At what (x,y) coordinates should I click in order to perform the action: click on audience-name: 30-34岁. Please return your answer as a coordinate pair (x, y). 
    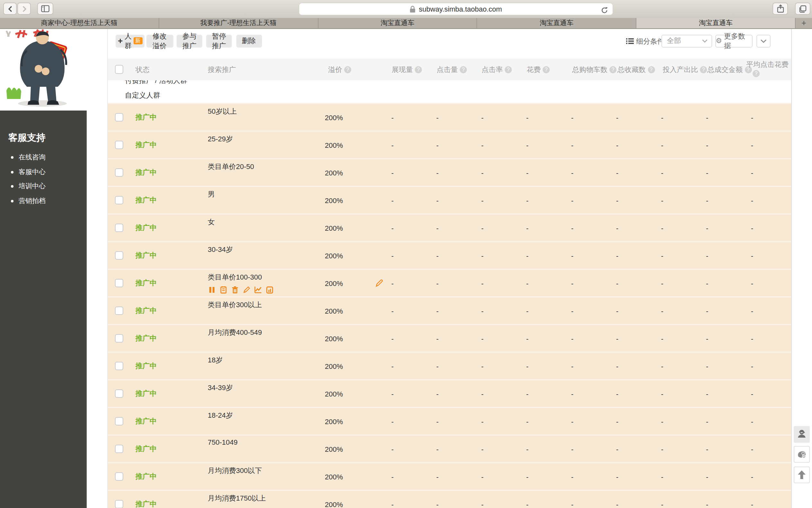
    Looking at the image, I should click on (220, 249).